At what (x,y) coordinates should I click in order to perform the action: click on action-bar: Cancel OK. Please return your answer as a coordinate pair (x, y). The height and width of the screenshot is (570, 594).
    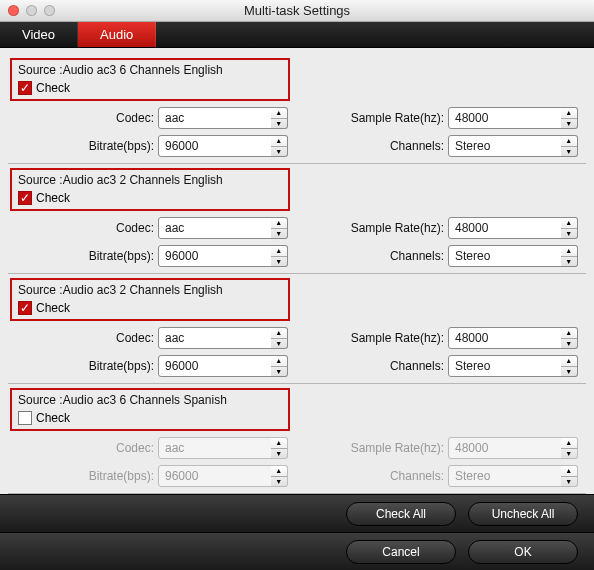
    Looking at the image, I should click on (297, 551).